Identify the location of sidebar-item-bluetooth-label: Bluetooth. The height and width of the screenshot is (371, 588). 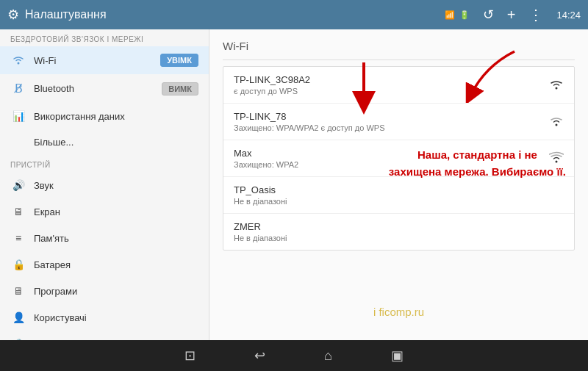
(98, 88).